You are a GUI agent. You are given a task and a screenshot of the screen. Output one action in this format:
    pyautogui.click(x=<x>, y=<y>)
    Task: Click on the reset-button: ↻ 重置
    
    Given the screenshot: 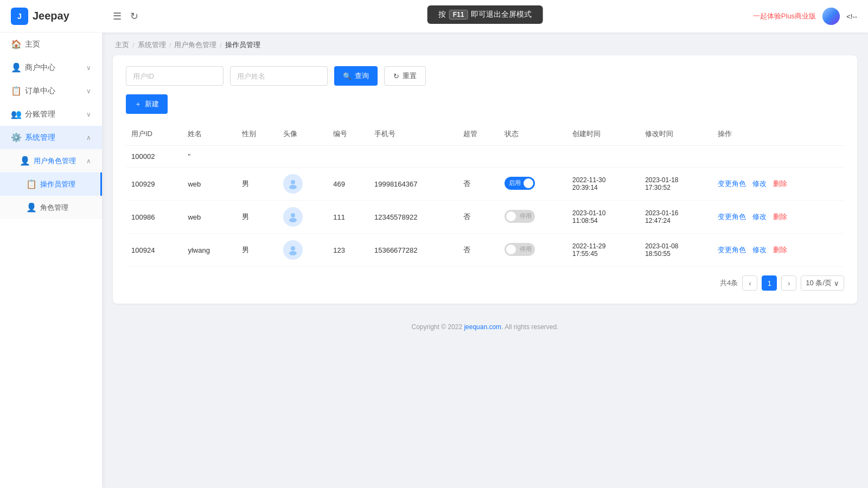 What is the action you would take?
    pyautogui.click(x=405, y=76)
    